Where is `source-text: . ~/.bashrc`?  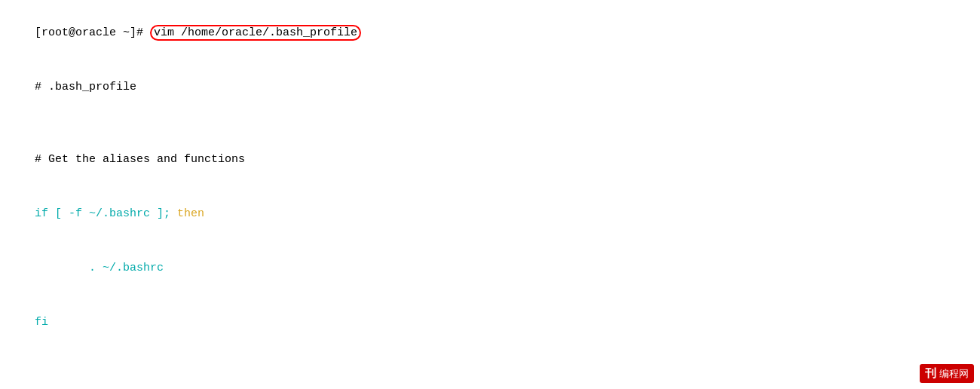 source-text: . ~/.bashrc is located at coordinates (100, 268).